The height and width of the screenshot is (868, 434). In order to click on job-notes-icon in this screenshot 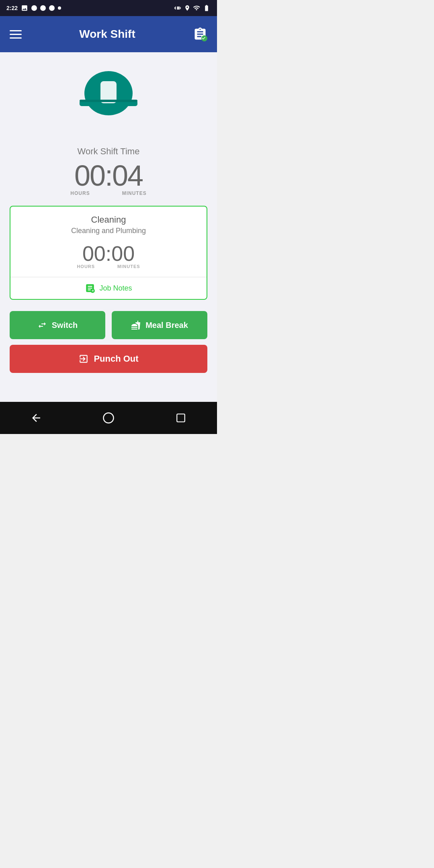, I will do `click(90, 288)`.